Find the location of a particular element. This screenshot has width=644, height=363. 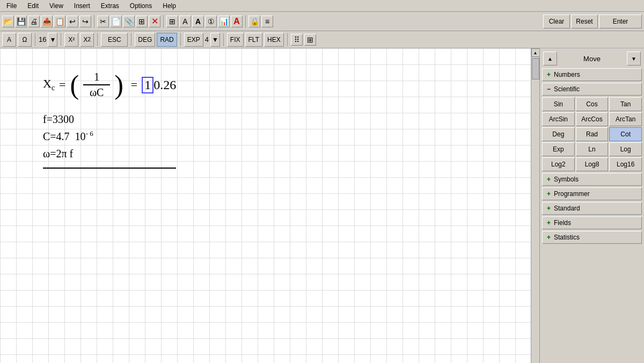

programmer-section-button: + Programmer is located at coordinates (592, 194).